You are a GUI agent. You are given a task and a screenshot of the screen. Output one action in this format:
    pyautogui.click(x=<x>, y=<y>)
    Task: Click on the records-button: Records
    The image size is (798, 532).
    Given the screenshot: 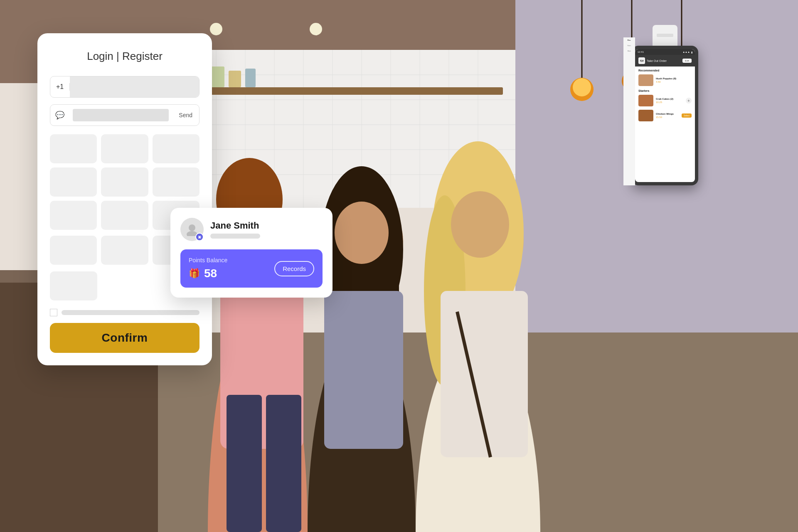 What is the action you would take?
    pyautogui.click(x=294, y=268)
    